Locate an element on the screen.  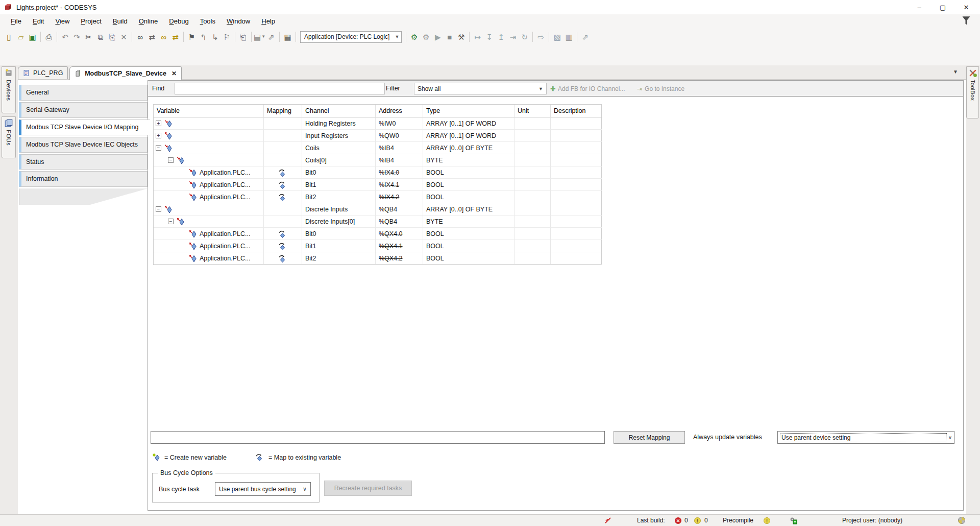
dialog-tab-general: General is located at coordinates (83, 93).